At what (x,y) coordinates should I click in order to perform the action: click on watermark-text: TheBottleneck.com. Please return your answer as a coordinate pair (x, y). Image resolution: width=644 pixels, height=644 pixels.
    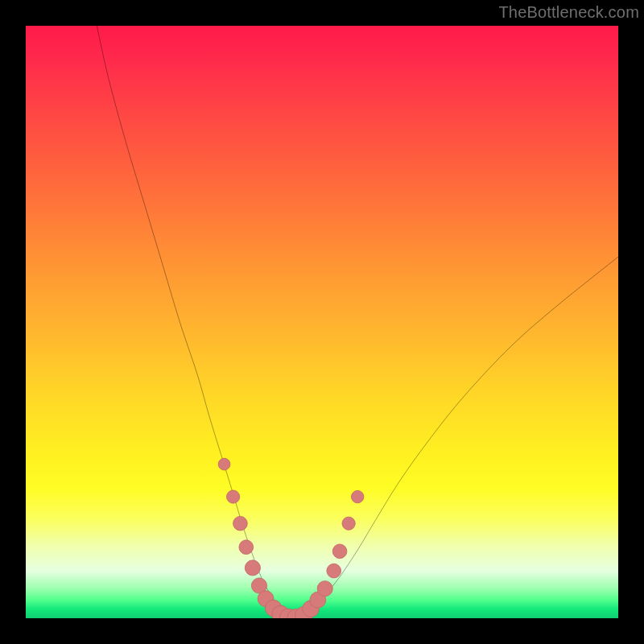
    Looking at the image, I should click on (568, 13).